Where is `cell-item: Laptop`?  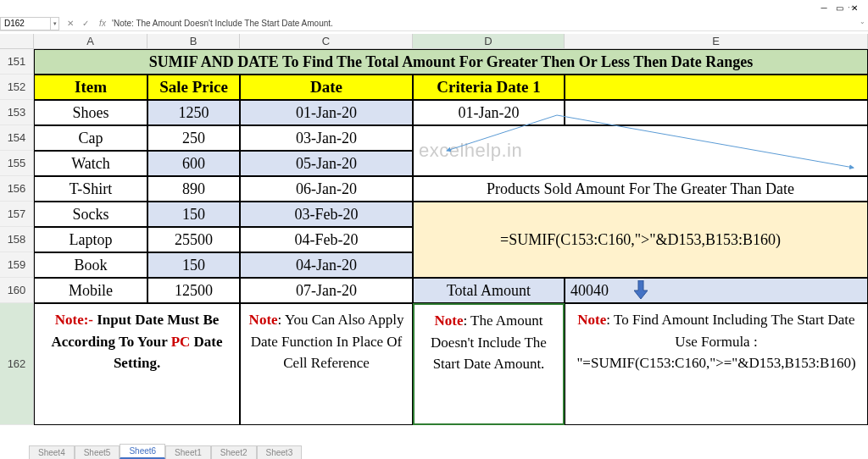 cell-item: Laptop is located at coordinates (91, 240).